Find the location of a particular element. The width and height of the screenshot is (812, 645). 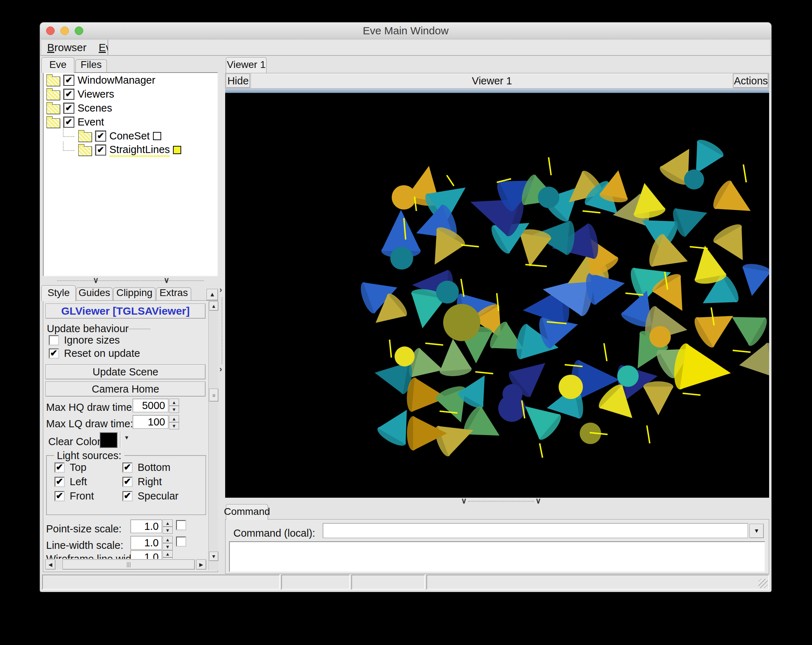

line-width-entry: 1.0 is located at coordinates (146, 543).